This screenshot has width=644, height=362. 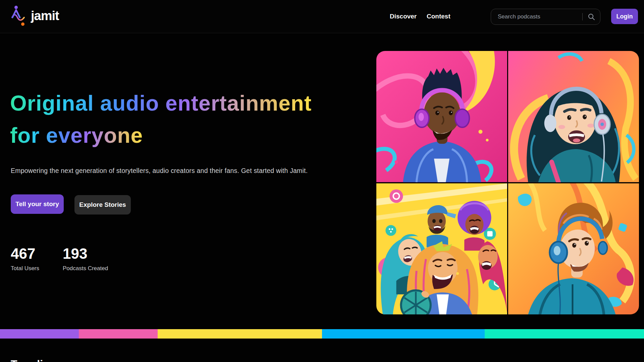 What do you see at coordinates (564, 334) in the screenshot?
I see `stripe-segment-teal` at bounding box center [564, 334].